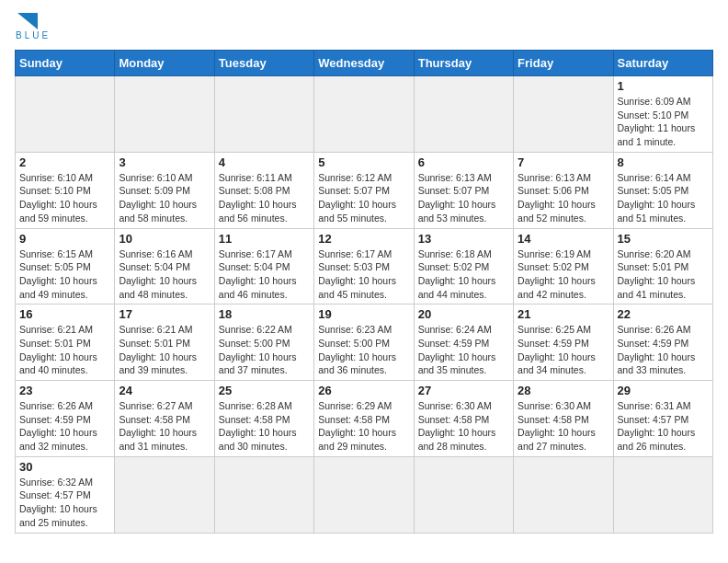 This screenshot has height=563, width=728. I want to click on day-info: Sunrise: 6:13 AM Sunset: 5:06 PM Dayligh…, so click(563, 199).